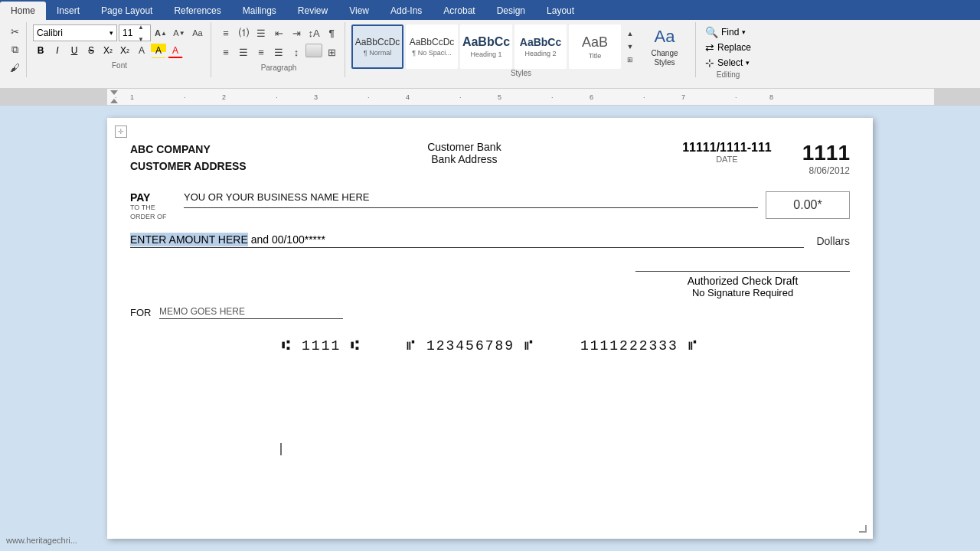  Describe the element at coordinates (407, 97) in the screenshot. I see `svg-text: 4` at that location.